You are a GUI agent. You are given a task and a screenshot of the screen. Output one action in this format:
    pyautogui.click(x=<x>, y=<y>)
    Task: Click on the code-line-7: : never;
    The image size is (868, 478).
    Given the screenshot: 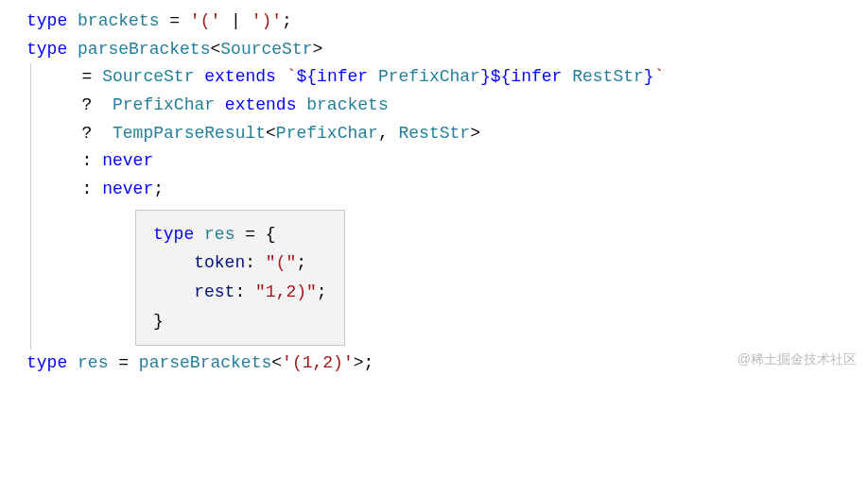 What is the action you would take?
    pyautogui.click(x=465, y=190)
    